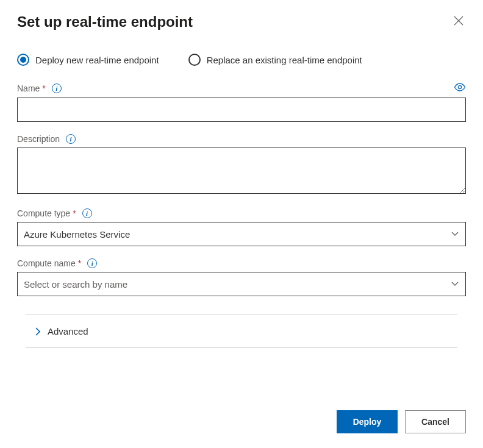 The image size is (483, 448). I want to click on advanced-label: Advanced, so click(68, 332).